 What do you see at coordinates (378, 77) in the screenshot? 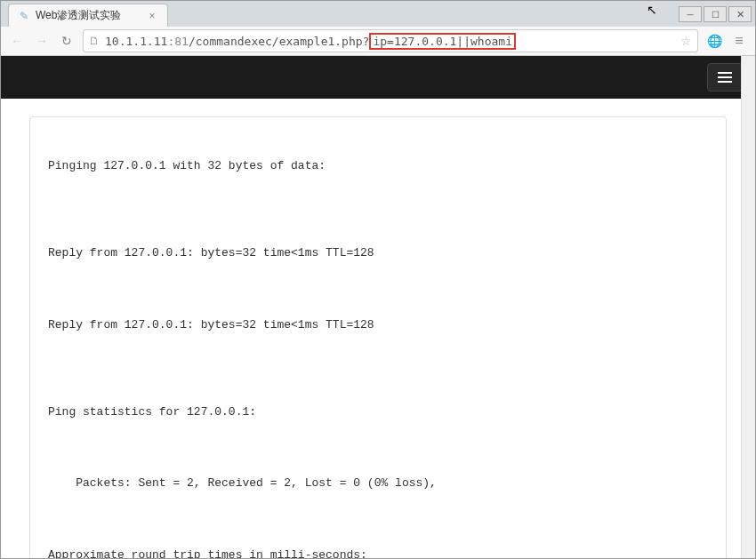
I see `page-header` at bounding box center [378, 77].